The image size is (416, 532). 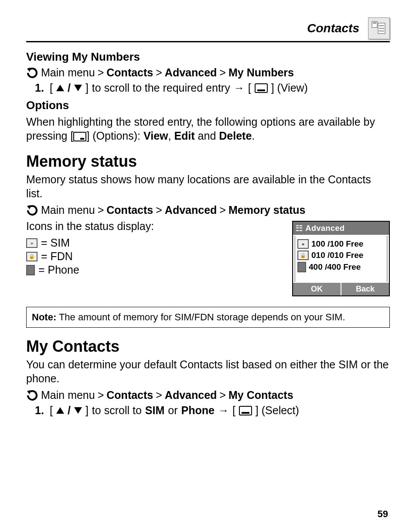 I want to click on arrow-right-icon: →, so click(x=239, y=88).